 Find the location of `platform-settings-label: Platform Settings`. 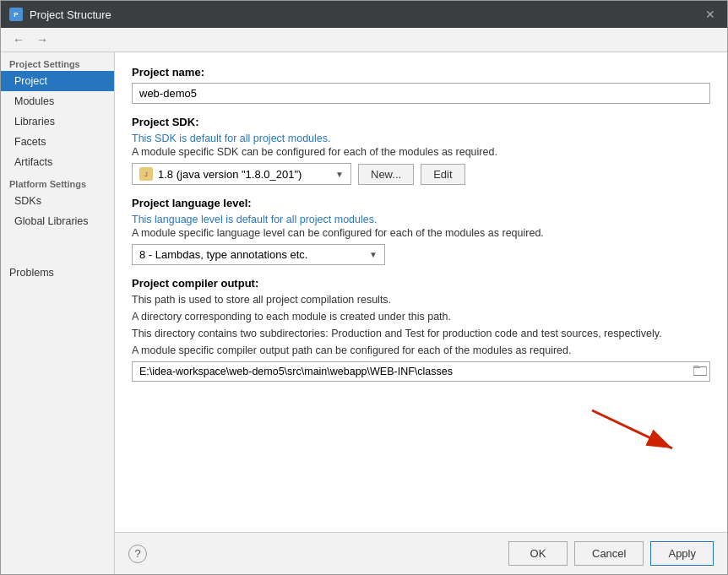

platform-settings-label: Platform Settings is located at coordinates (57, 182).